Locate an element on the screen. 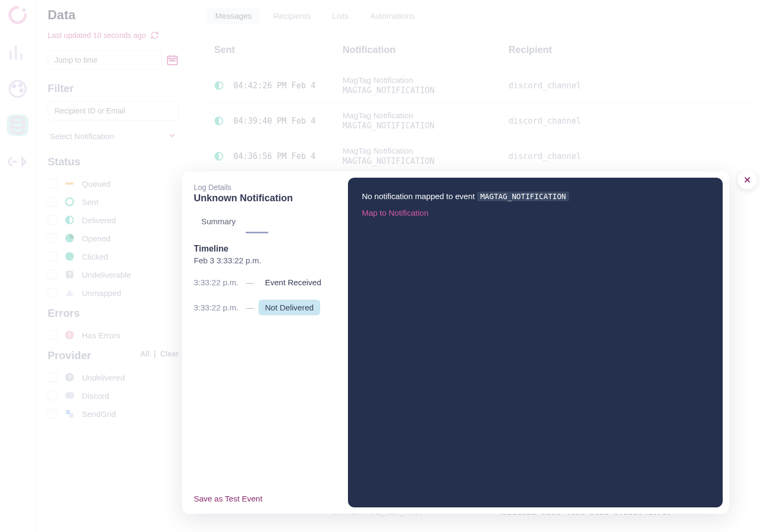  modal-kicker: Log Details is located at coordinates (265, 187).